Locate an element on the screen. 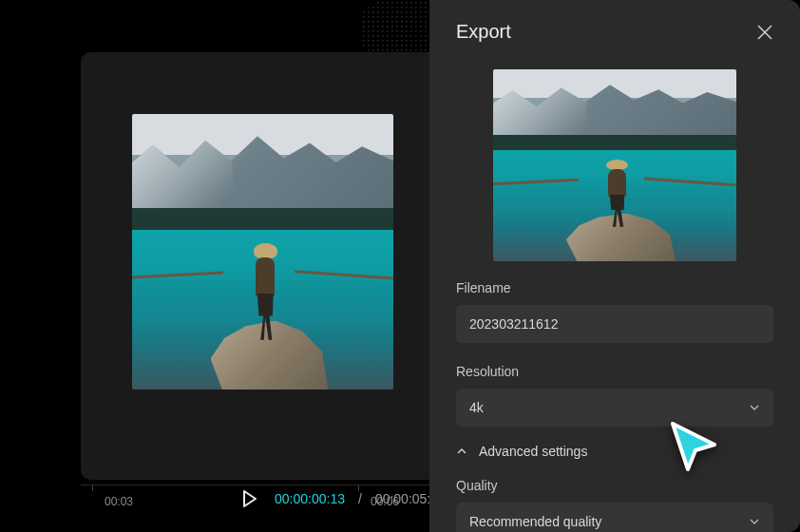 The height and width of the screenshot is (532, 800). advanced-settings-toggle: Advanced settings is located at coordinates (615, 451).